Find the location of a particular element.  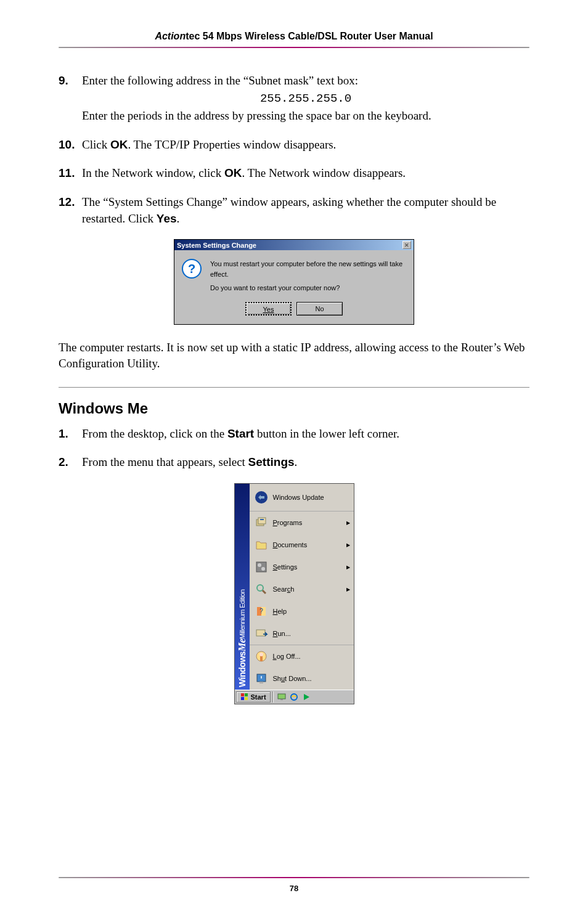

page-header: Actiontec 54 Mbps Wireless Cable/DSL Rou… is located at coordinates (294, 36).